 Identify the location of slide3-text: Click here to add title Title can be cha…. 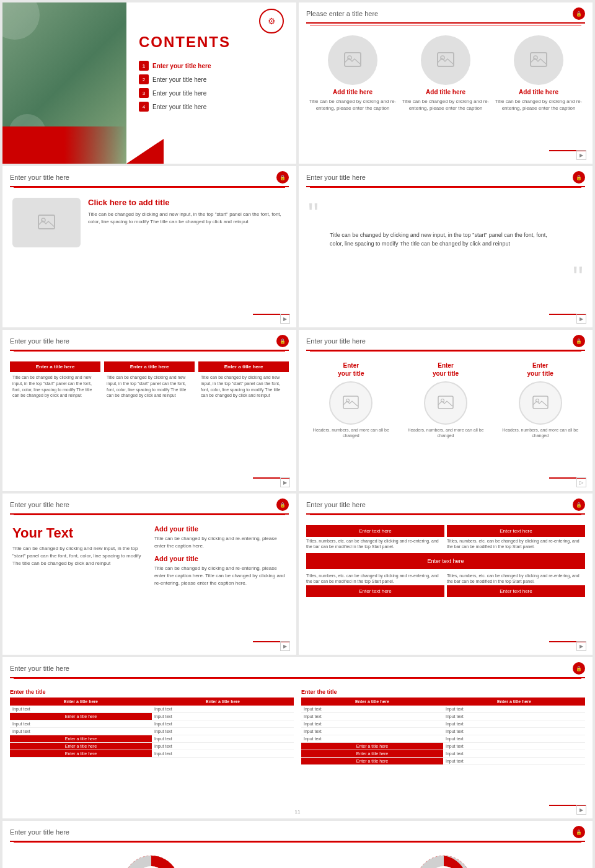
(187, 212).